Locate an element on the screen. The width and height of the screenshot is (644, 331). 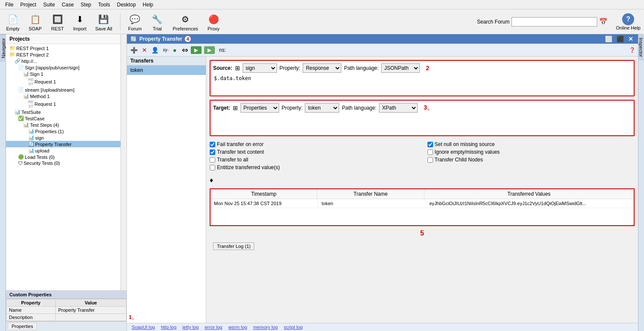
tree-item-http: 🔗 http://... is located at coordinates (63, 61).